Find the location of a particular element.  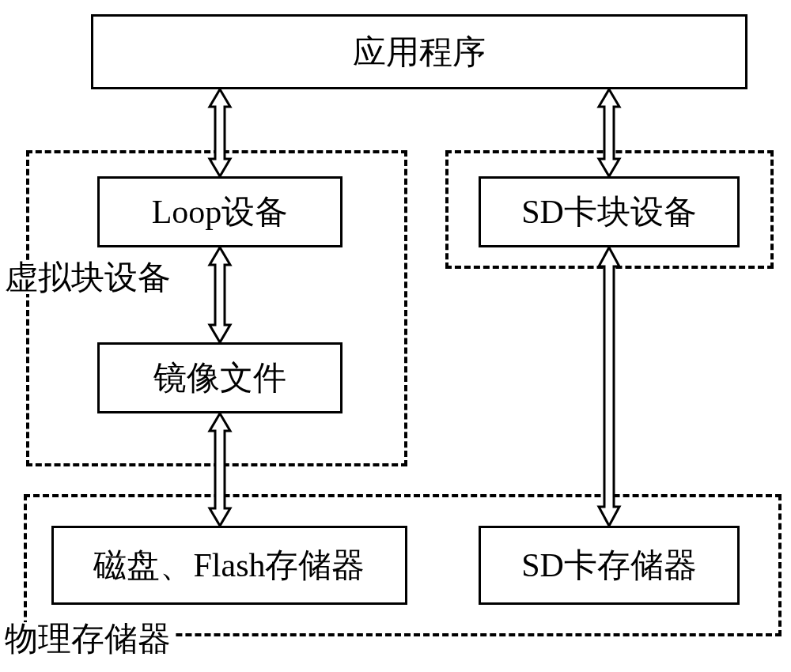

physical-group-label: 物理存储器 is located at coordinates (88, 639).